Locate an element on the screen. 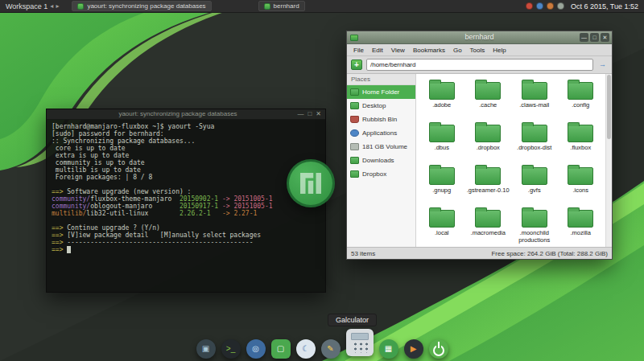 Image resolution: width=644 pixels, height=361 pixels. folder-item: .gvfs is located at coordinates (535, 183).